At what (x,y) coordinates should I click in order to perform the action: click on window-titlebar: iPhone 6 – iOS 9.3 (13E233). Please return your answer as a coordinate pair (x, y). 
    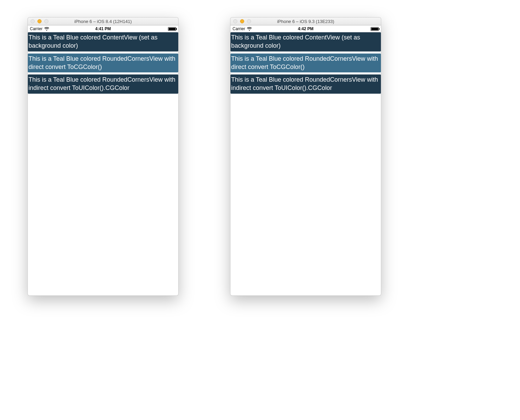
    Looking at the image, I should click on (306, 21).